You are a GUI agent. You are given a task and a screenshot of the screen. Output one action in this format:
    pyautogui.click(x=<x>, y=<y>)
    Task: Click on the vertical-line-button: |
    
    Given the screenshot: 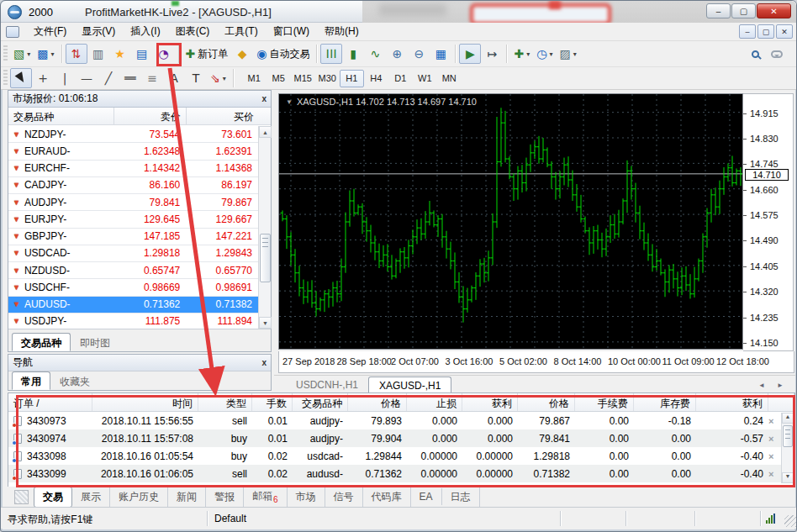 What is the action you would take?
    pyautogui.click(x=65, y=78)
    